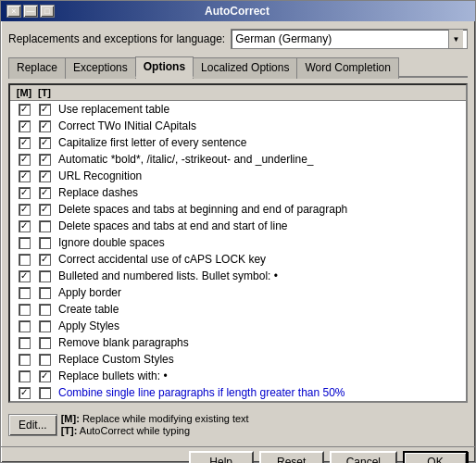 The height and width of the screenshot is (463, 476). I want to click on ok-button: OK, so click(435, 457).